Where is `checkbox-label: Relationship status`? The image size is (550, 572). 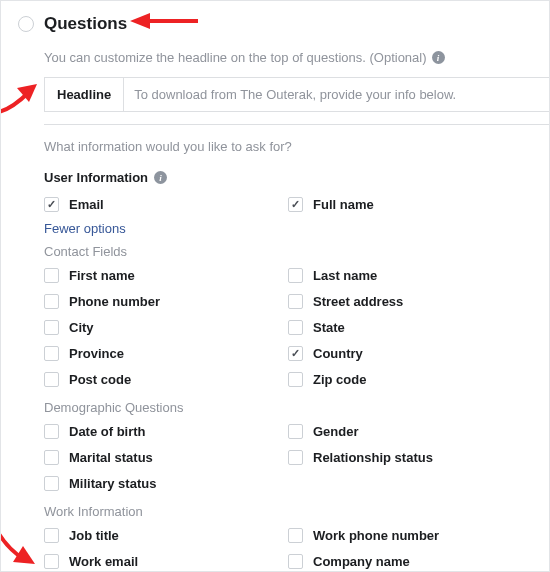
checkbox-label: Relationship status is located at coordinates (373, 458).